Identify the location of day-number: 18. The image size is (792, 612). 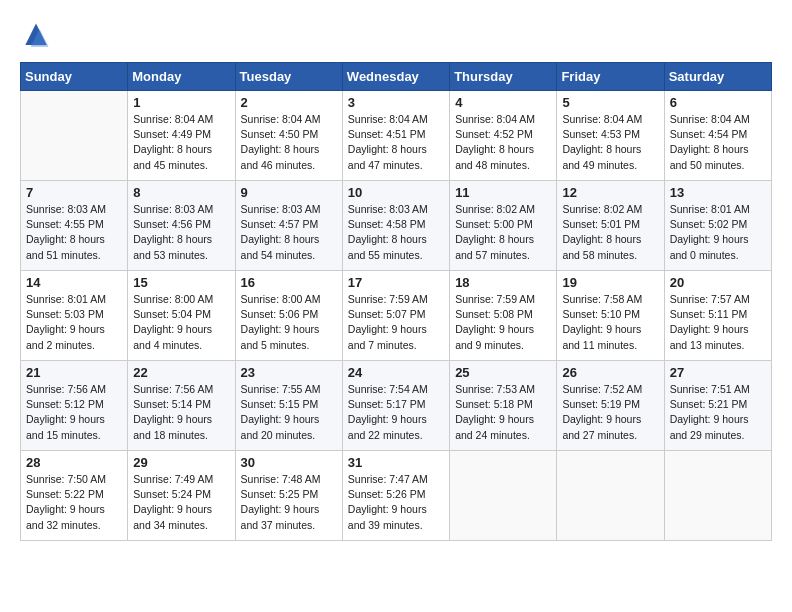
(503, 282).